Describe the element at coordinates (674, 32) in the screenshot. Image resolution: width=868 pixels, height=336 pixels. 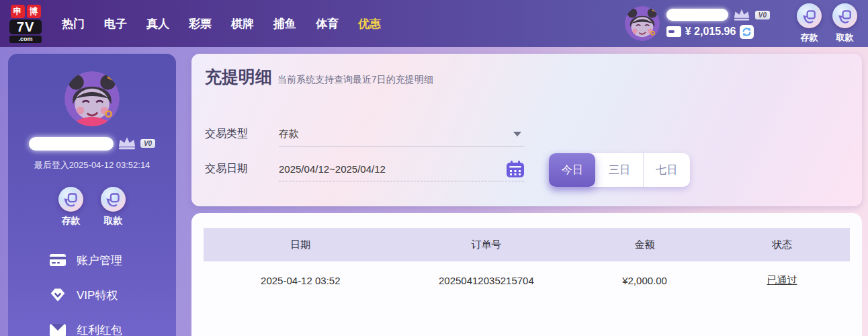
I see `wallet-icon` at that location.